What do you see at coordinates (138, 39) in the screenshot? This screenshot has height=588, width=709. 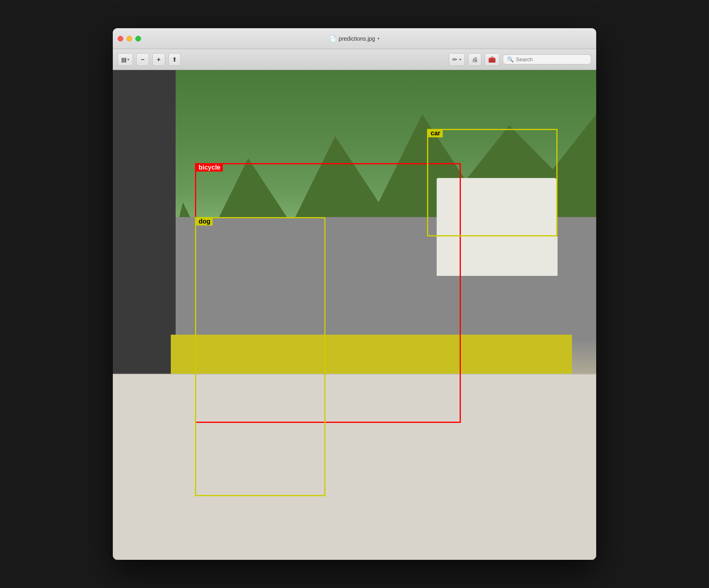 I see `maximize-button` at bounding box center [138, 39].